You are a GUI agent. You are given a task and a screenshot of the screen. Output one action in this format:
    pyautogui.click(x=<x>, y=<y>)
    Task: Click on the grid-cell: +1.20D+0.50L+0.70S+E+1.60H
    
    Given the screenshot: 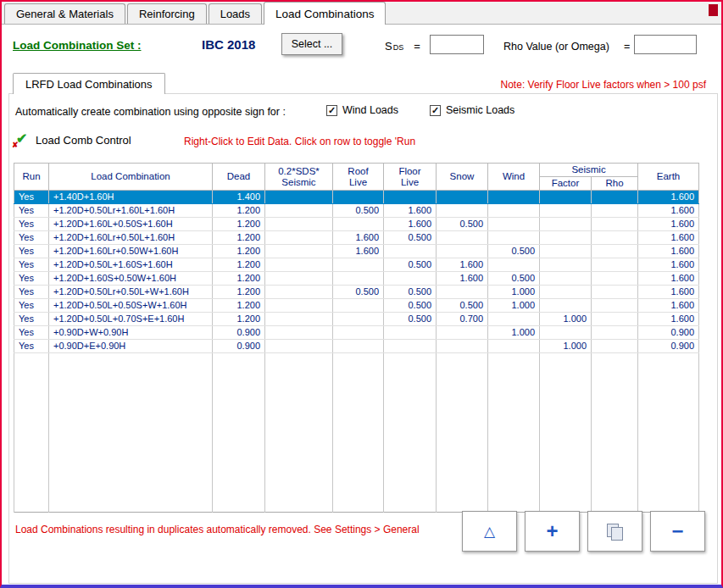 What is the action you would take?
    pyautogui.click(x=131, y=319)
    